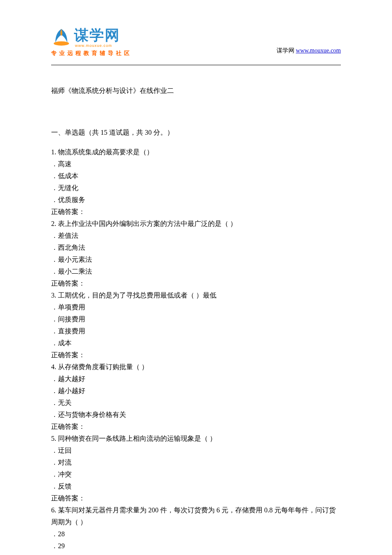  Describe the element at coordinates (196, 553) in the screenshot. I see `option-item: ．30` at that location.